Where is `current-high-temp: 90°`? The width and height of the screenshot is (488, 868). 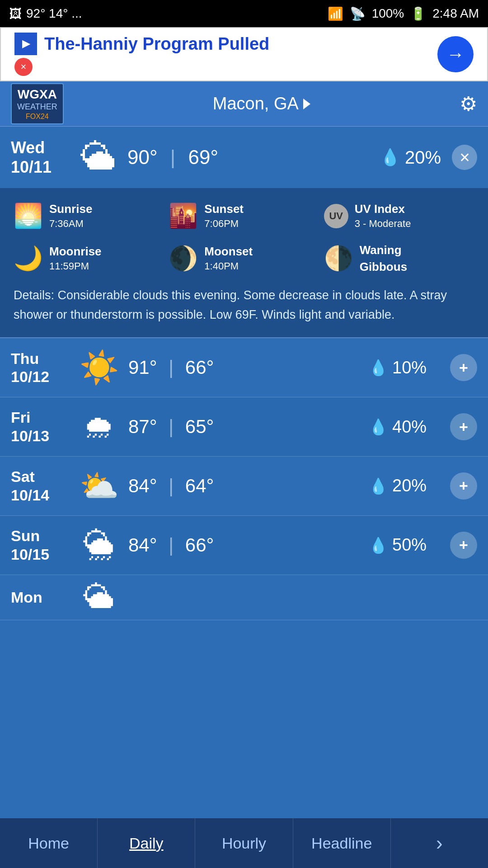 current-high-temp: 90° is located at coordinates (143, 157).